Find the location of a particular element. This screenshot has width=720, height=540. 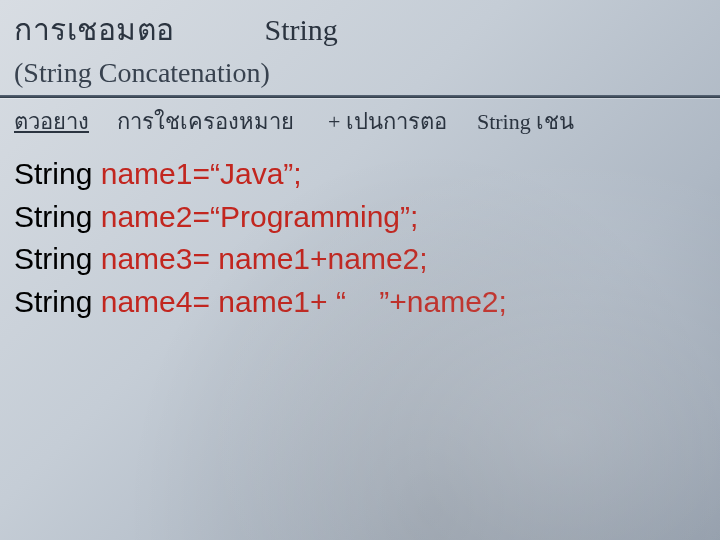

example-label: ตวอยาง is located at coordinates (52, 122).